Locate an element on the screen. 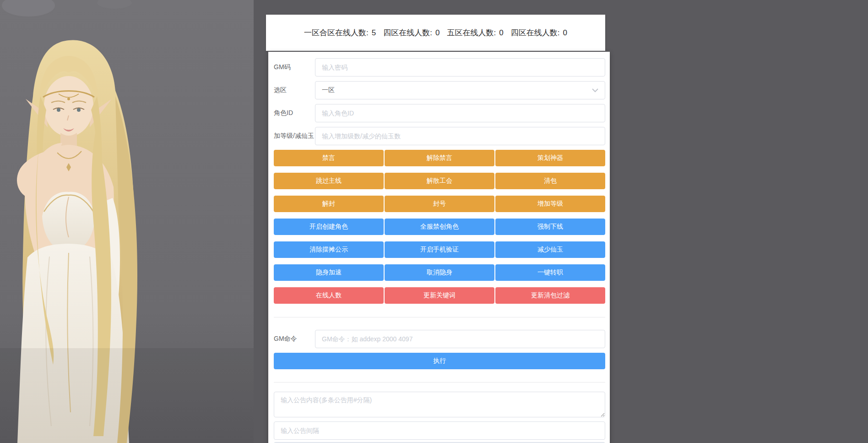  gm-action-button: 更新清包过滤 is located at coordinates (550, 295).